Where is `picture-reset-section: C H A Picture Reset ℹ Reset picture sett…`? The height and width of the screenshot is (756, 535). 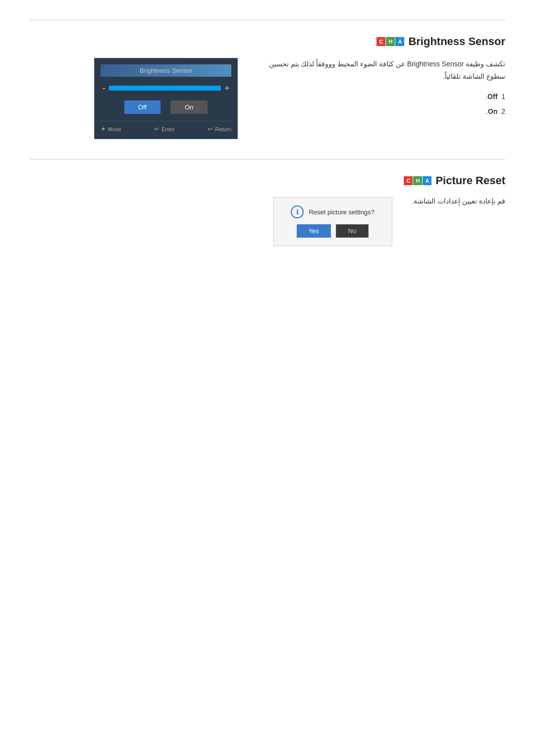 picture-reset-section: C H A Picture Reset ℹ Reset picture sett… is located at coordinates (268, 202).